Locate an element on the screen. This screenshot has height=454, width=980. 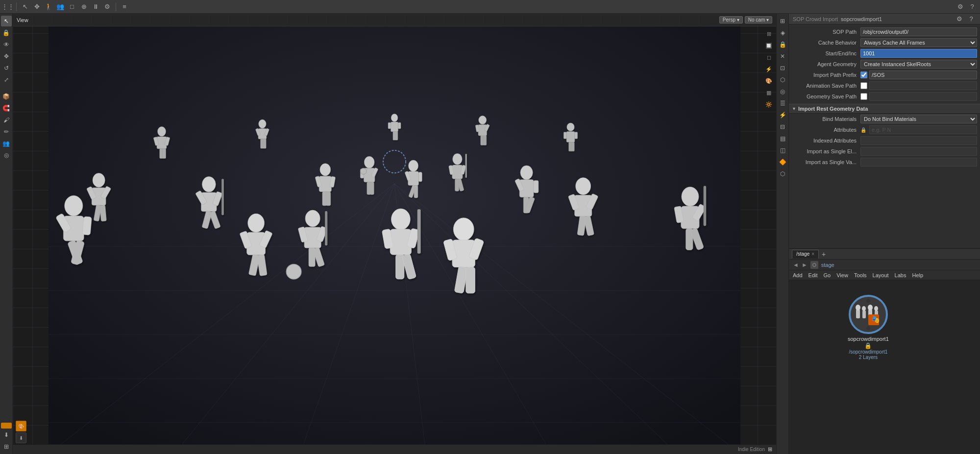
mid-icon-12: ◫ is located at coordinates (783, 150).